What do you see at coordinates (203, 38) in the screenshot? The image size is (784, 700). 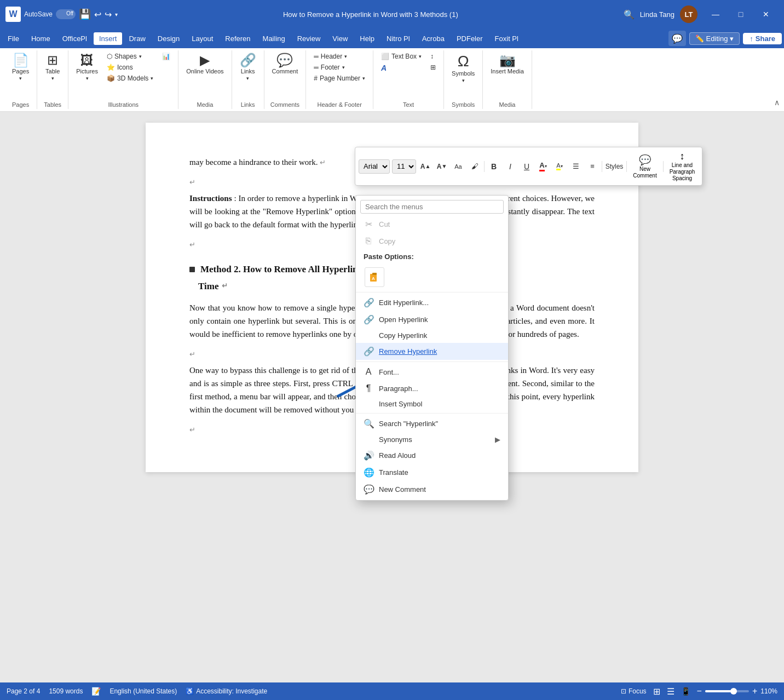 I see `menu-layout: Layout` at bounding box center [203, 38].